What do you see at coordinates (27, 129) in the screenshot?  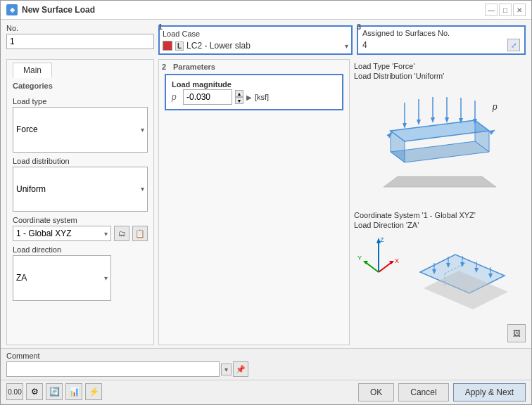 I see `load-type-value: Force` at bounding box center [27, 129].